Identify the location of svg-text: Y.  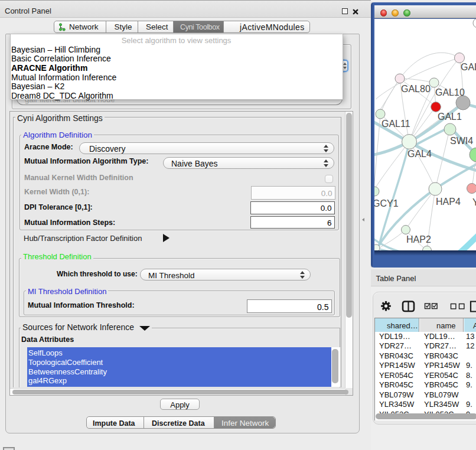
(474, 202).